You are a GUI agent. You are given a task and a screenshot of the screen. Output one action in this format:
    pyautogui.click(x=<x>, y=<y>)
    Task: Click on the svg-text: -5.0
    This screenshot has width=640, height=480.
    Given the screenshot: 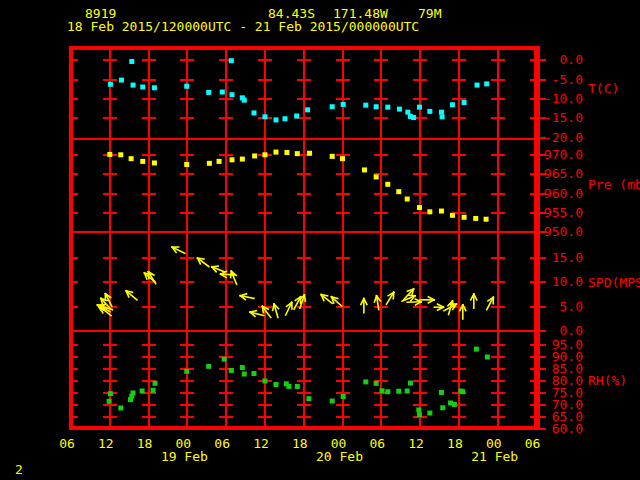 What is the action you would take?
    pyautogui.click(x=568, y=80)
    